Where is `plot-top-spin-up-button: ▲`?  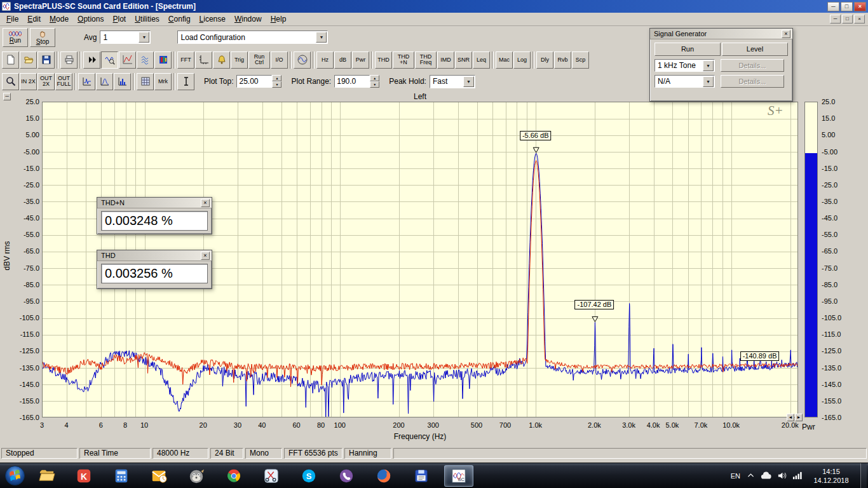
plot-top-spin-up-button: ▲ is located at coordinates (277, 78).